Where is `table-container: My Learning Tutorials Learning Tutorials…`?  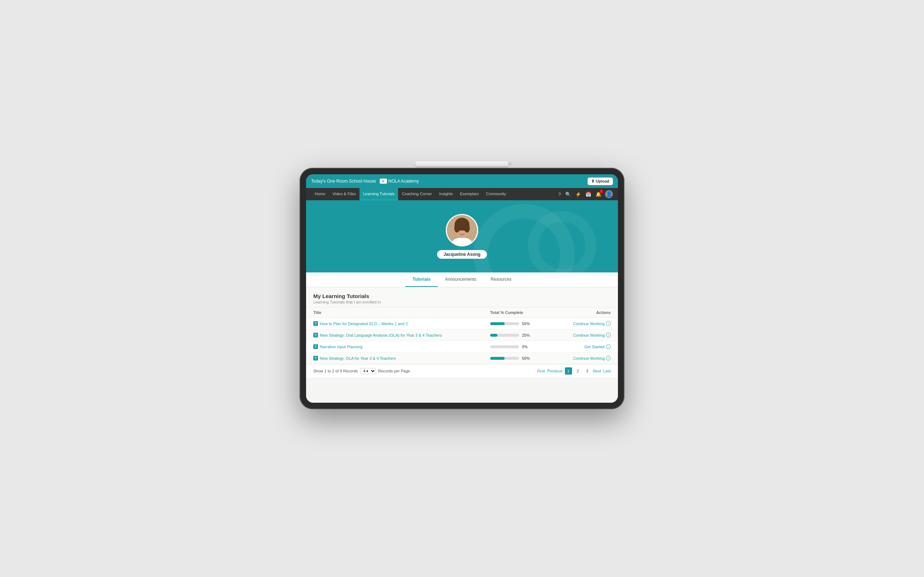
table-container: My Learning Tutorials Learning Tutorials… is located at coordinates (462, 332).